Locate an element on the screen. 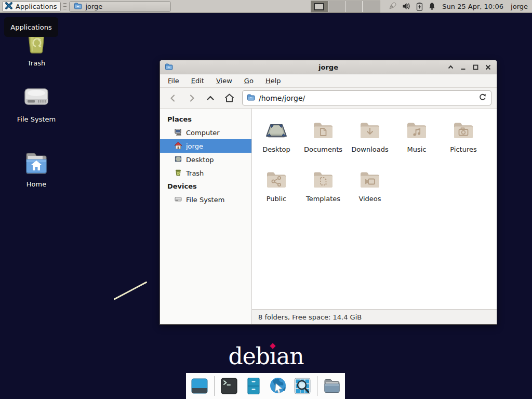  sidebar-item-label: Desktop is located at coordinates (200, 160).